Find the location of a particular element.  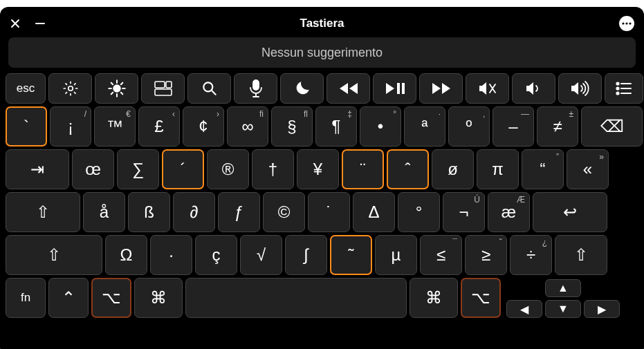

key: Δ is located at coordinates (374, 212).